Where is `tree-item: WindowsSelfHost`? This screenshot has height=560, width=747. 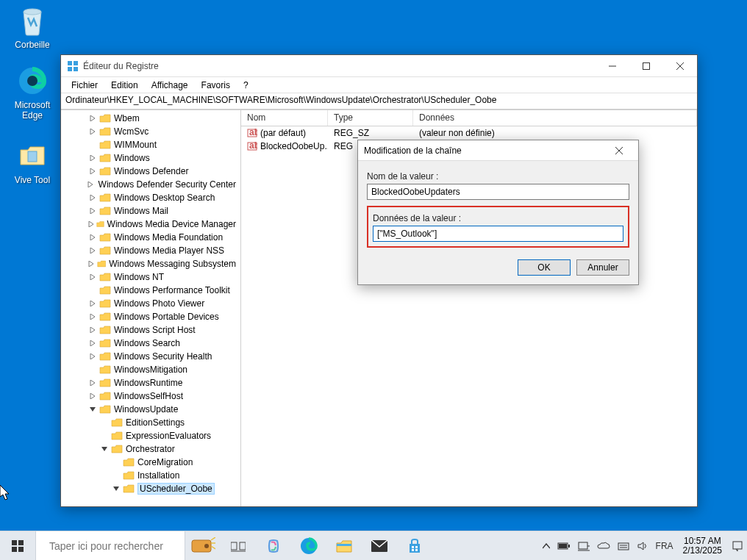 tree-item: WindowsSelfHost is located at coordinates (152, 396).